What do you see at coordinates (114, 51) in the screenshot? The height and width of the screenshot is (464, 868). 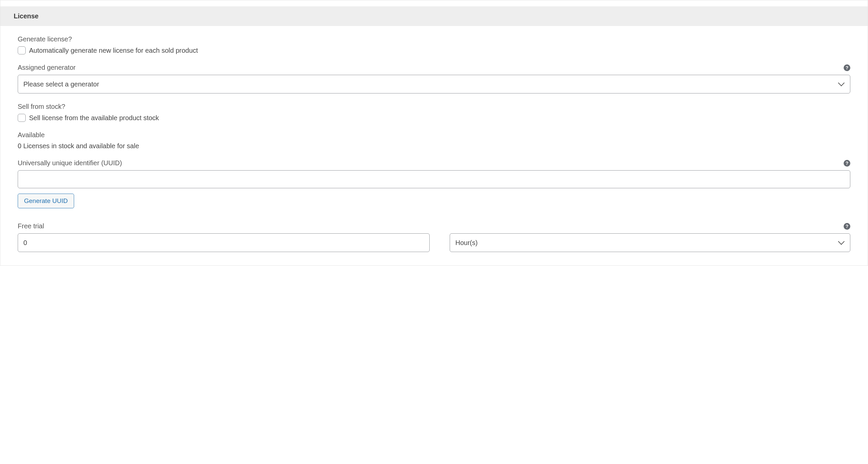 I see `generate-license-checkbox-label: Automatically generate new license for e…` at bounding box center [114, 51].